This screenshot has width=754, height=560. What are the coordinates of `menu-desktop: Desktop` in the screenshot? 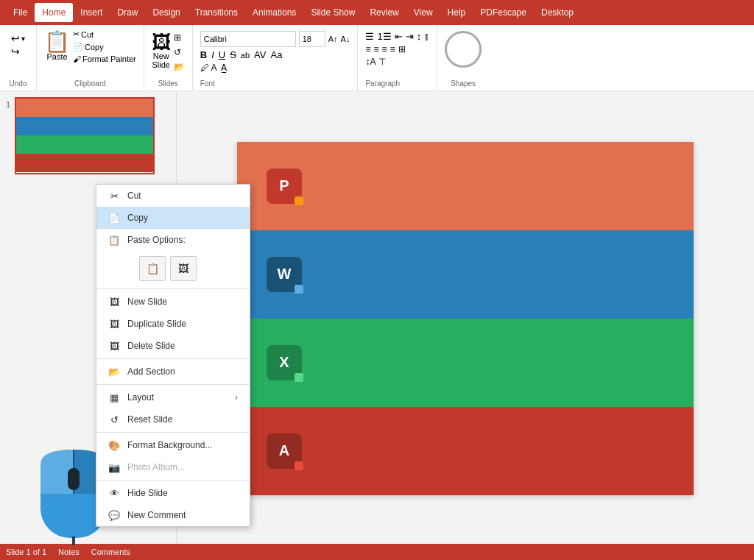 It's located at (557, 13).